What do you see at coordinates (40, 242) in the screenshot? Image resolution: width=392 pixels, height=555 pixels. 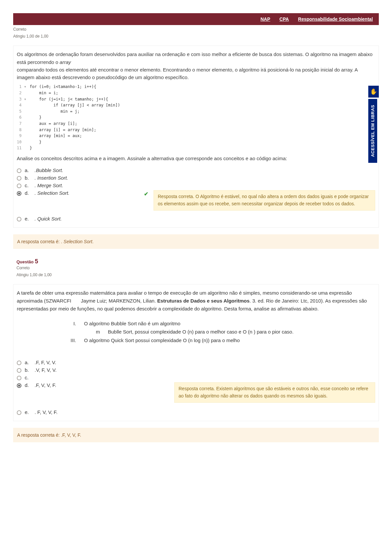 I see `answer-prefix: A resposta correta é: .` at bounding box center [40, 242].